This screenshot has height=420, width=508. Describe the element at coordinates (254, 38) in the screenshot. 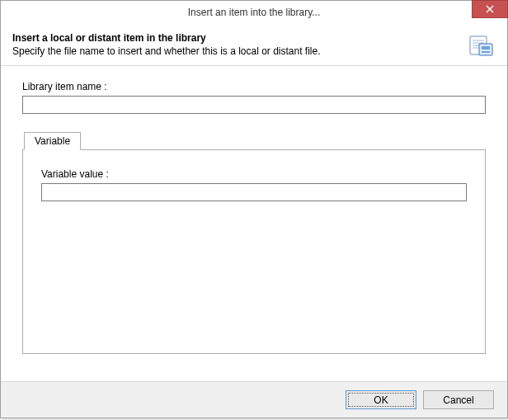

I see `header-title: Insert a local or distant item in the li…` at that location.